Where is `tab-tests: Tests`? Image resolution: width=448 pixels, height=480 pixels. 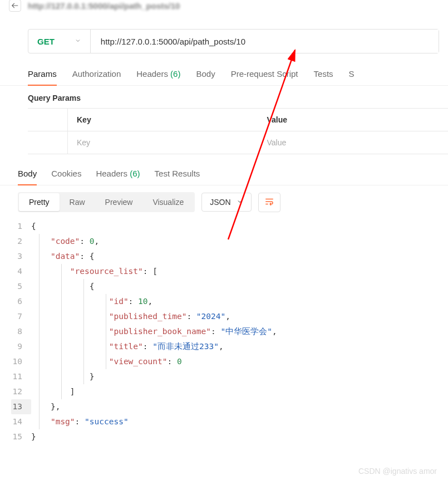
tab-tests: Tests is located at coordinates (324, 77).